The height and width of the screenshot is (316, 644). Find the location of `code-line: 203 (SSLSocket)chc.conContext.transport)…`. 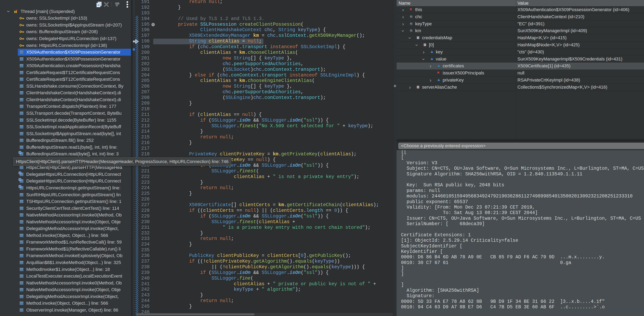

code-line: 203 (SSLSocket)chc.conContext.transport)… is located at coordinates (263, 70).